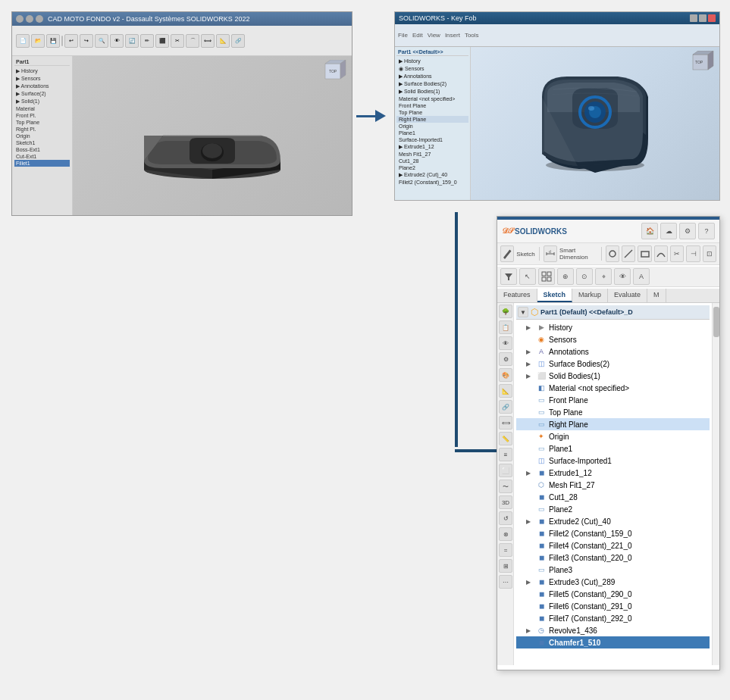  I want to click on sw-trim-btn: ✂, so click(677, 254).